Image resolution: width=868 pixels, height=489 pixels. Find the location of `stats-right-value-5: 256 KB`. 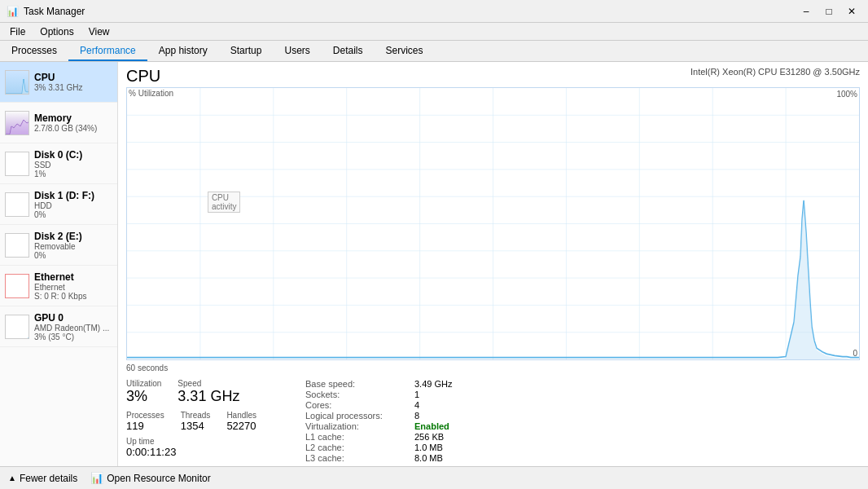

stats-right-value-5: 256 KB is located at coordinates (429, 437).